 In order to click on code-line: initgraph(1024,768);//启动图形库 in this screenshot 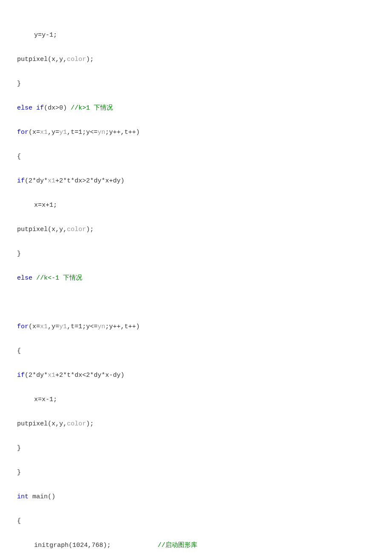, I will do `click(196, 546)`.